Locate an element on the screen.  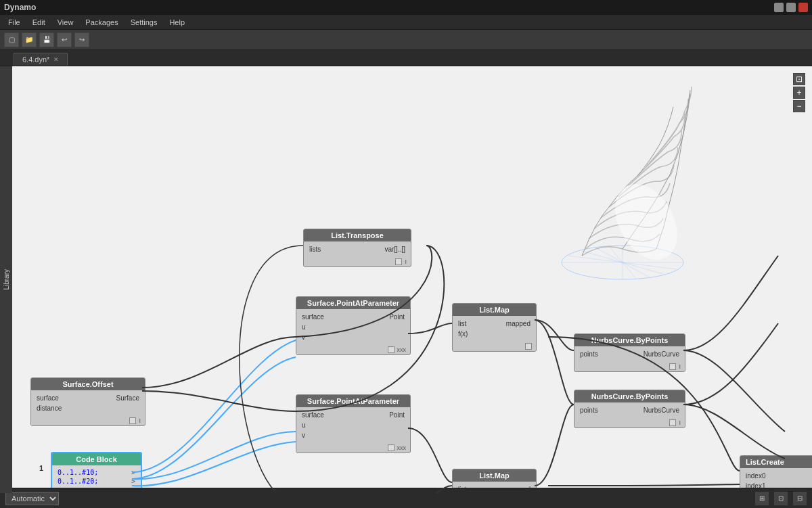
port-list: list is located at coordinates (462, 323).